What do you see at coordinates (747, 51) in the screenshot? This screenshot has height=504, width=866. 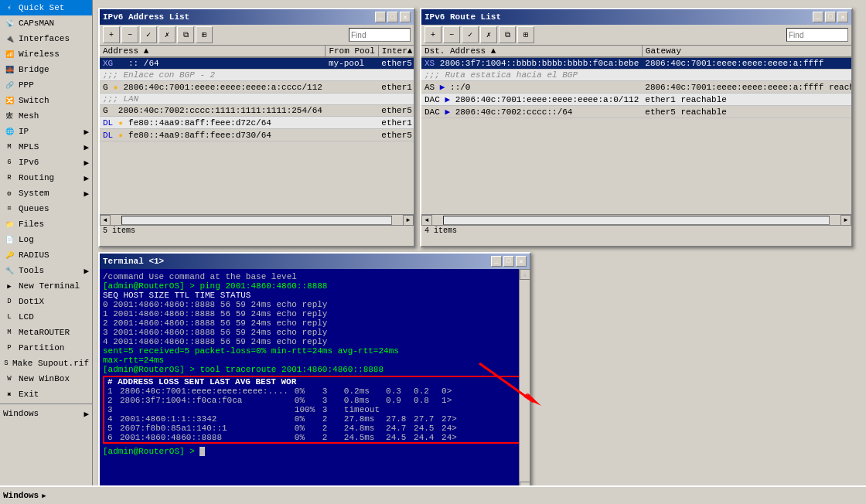 I see `col-gateway: Gateway` at bounding box center [747, 51].